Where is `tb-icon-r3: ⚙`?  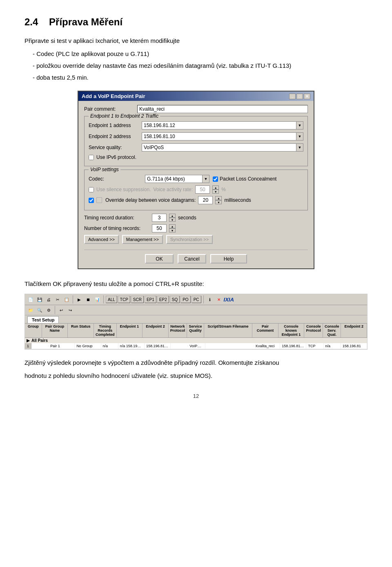 tb-icon-r3: ⚙ is located at coordinates (49, 310).